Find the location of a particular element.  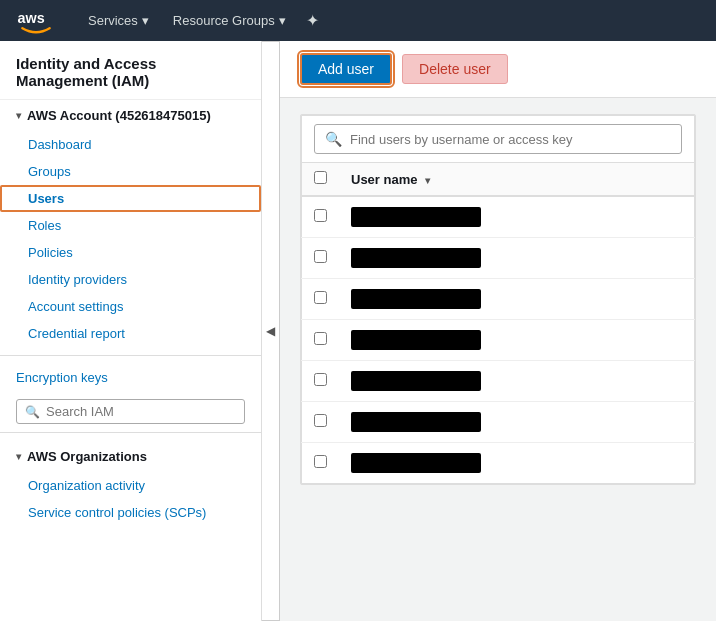

services-nav-item: Services ▾ is located at coordinates (118, 20).